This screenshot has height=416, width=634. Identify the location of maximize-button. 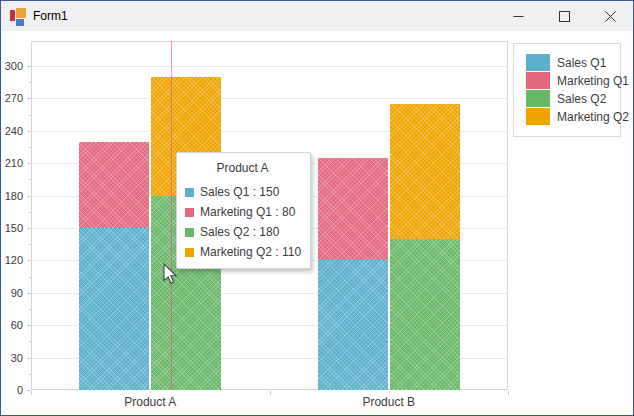
(564, 16).